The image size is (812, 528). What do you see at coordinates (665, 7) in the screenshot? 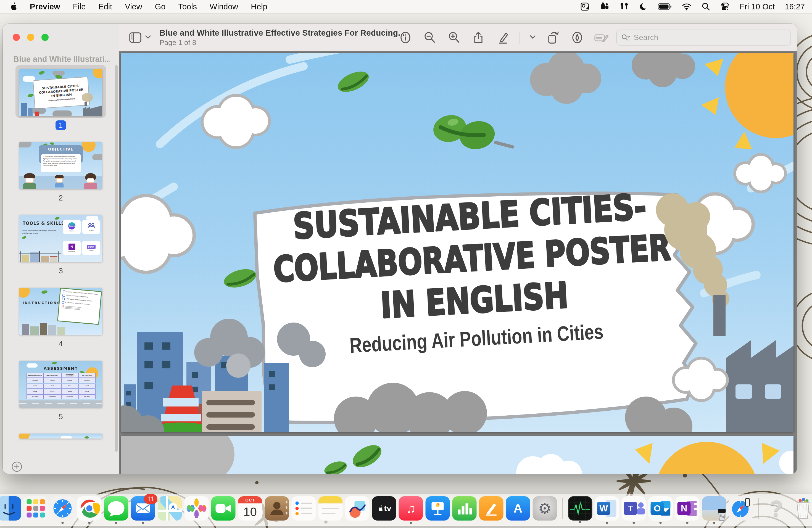
I see `battery-icon` at bounding box center [665, 7].